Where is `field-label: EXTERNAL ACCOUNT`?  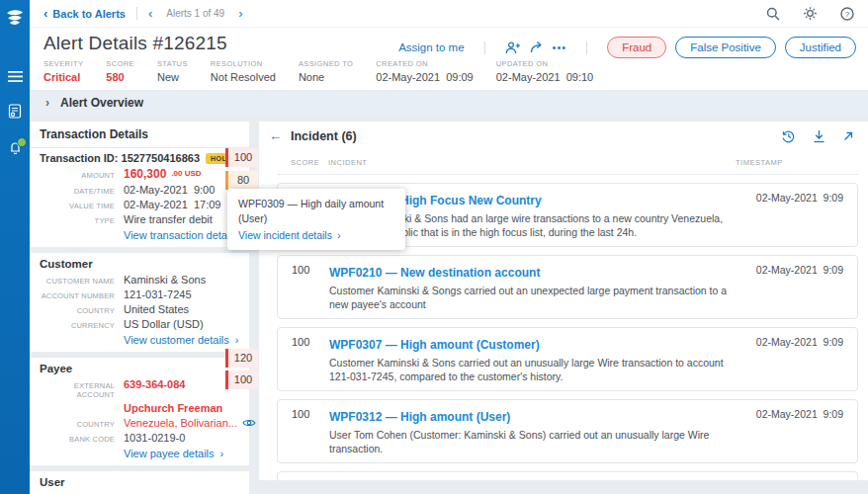 field-label: EXTERNAL ACCOUNT is located at coordinates (77, 390).